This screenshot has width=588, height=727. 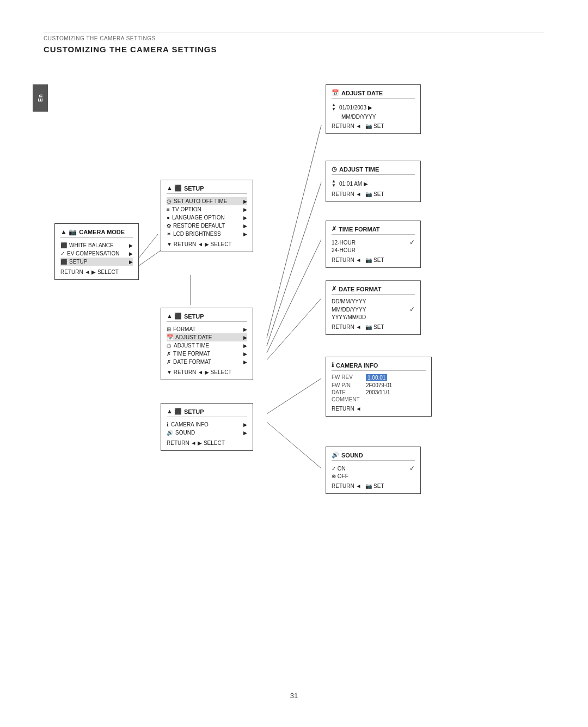 I want to click on time-icon: ◷, so click(x=169, y=345).